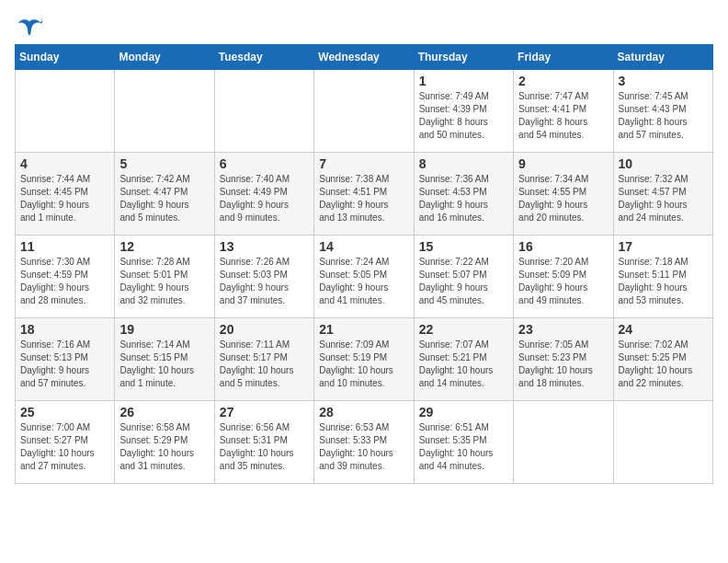 The height and width of the screenshot is (563, 728). Describe the element at coordinates (64, 164) in the screenshot. I see `day-number: 4` at that location.